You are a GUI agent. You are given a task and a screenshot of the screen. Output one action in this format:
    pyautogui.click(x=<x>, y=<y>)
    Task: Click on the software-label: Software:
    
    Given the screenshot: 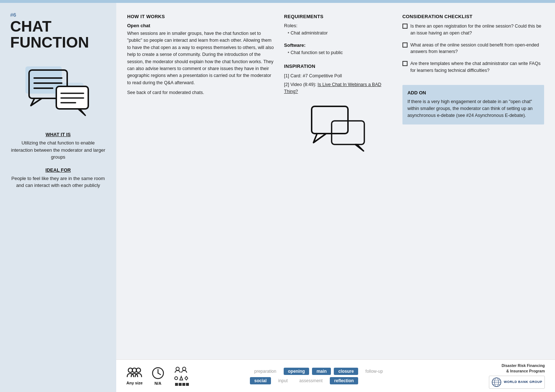 What is the action you would take?
    pyautogui.click(x=339, y=45)
    